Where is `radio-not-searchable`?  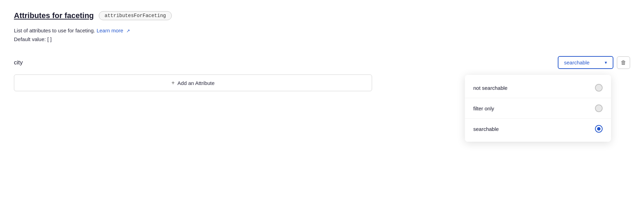
radio-not-searchable is located at coordinates (599, 88).